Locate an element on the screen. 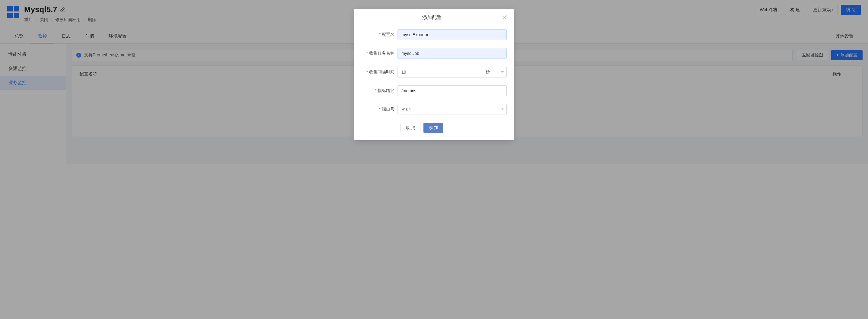  label-interval: 收集间隔时间 is located at coordinates (382, 72).